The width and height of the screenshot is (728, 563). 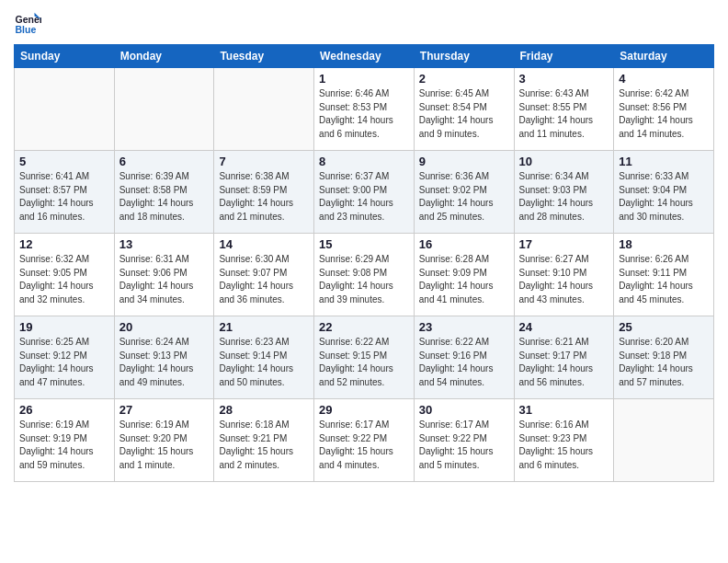 What do you see at coordinates (165, 162) in the screenshot?
I see `day-number: 6` at bounding box center [165, 162].